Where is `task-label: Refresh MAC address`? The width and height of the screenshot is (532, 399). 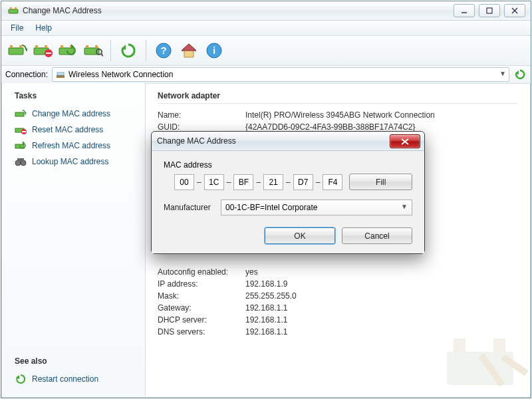
task-label: Refresh MAC address is located at coordinates (71, 146).